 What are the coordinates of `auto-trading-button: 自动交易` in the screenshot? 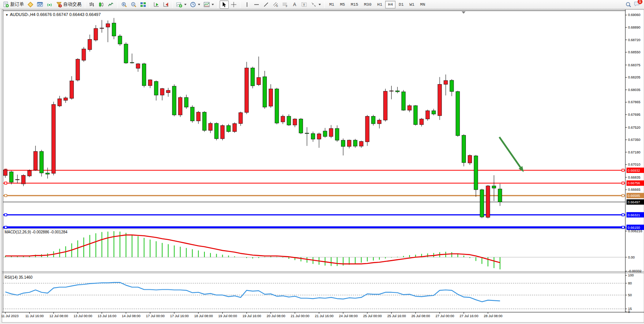 It's located at (69, 5).